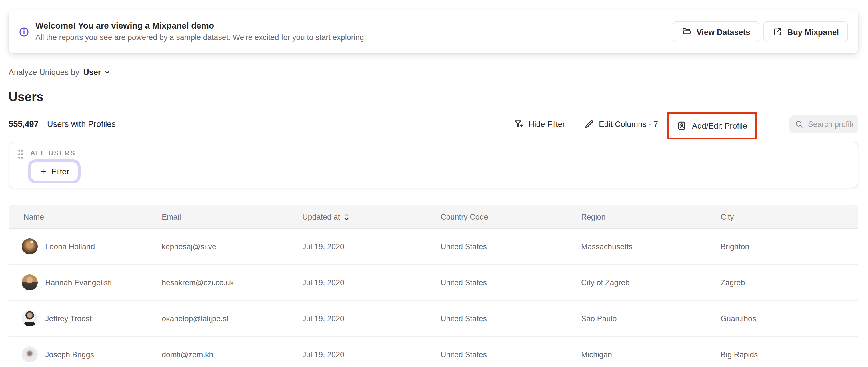 This screenshot has width=868, height=367. Describe the element at coordinates (321, 217) in the screenshot. I see `column-header-label: Updated at` at that location.